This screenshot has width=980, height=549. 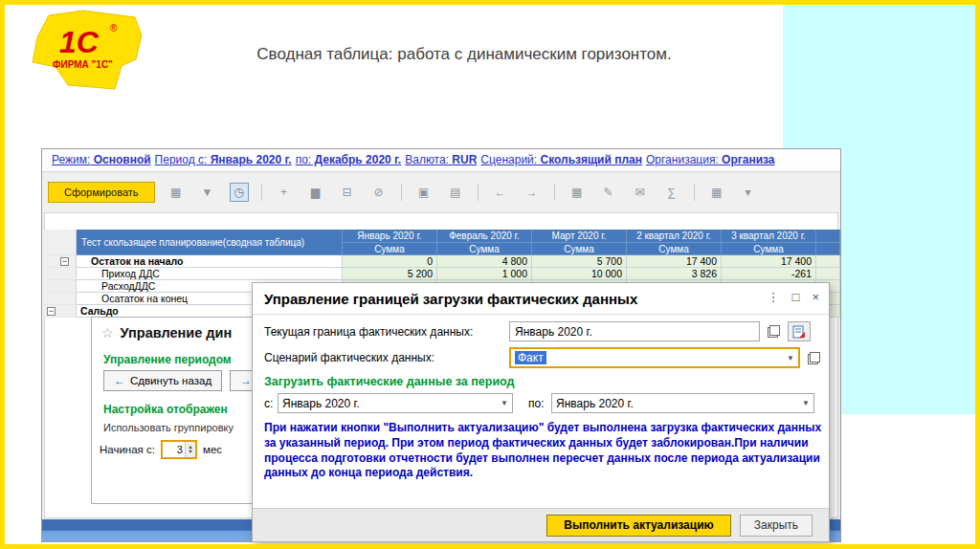 I want to click on paste-icon: ▤, so click(x=456, y=192).